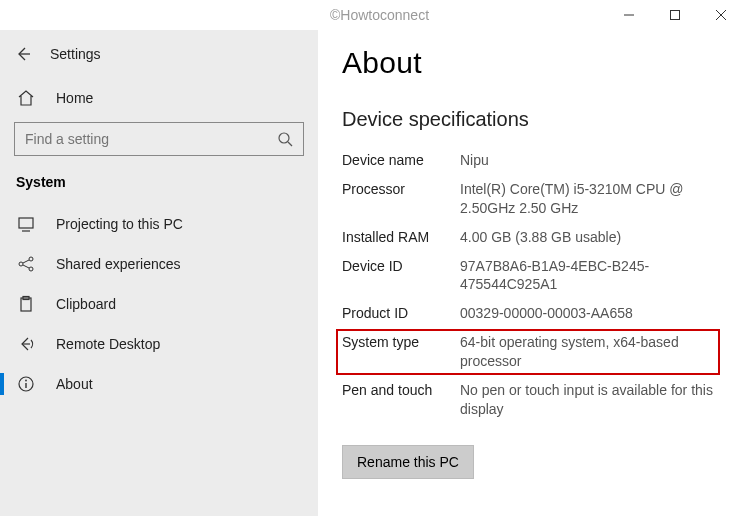  I want to click on back-icon, so click(24, 54).